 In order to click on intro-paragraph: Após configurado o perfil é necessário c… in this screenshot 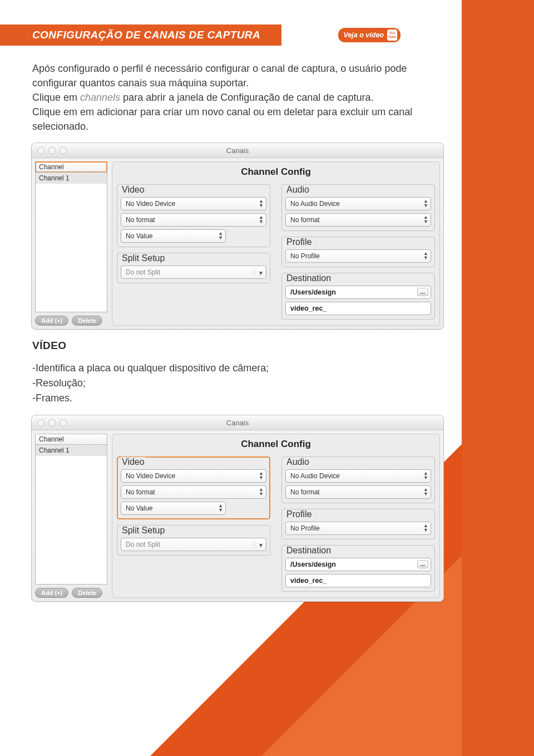, I will do `click(234, 97)`.